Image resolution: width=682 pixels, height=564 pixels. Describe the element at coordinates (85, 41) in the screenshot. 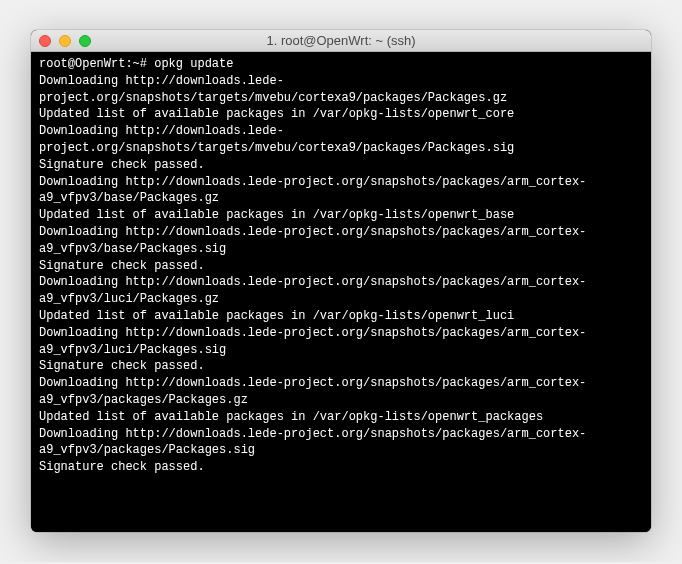

I see `maximize-button` at that location.